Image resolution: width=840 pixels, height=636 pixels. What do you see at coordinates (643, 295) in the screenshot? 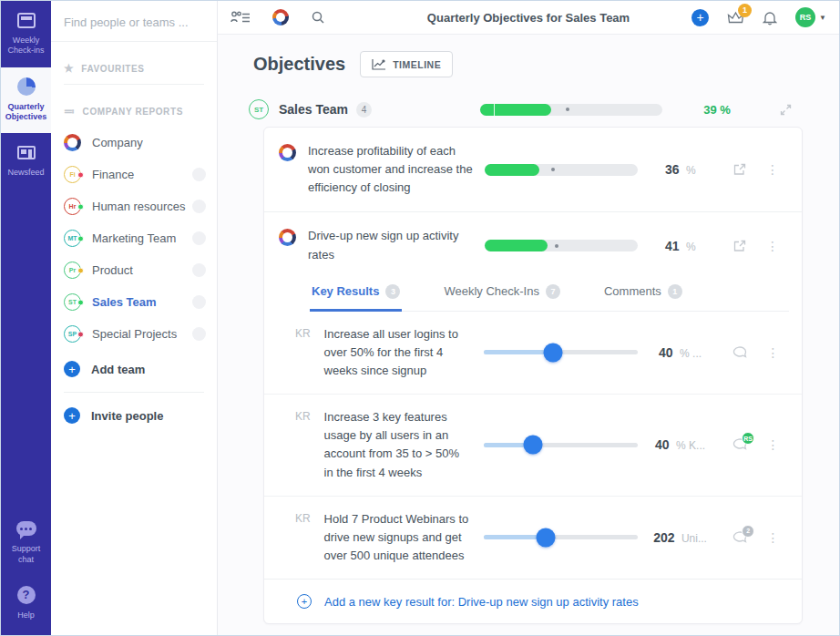
I see `tab-comments: Comments 1` at bounding box center [643, 295].